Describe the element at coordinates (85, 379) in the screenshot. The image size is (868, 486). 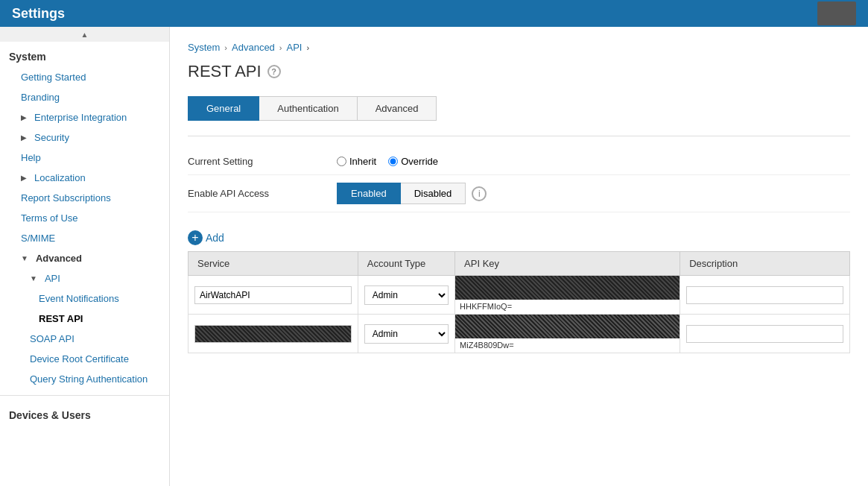
I see `sidebar-item-query-string-auth: Query String Authentication` at that location.